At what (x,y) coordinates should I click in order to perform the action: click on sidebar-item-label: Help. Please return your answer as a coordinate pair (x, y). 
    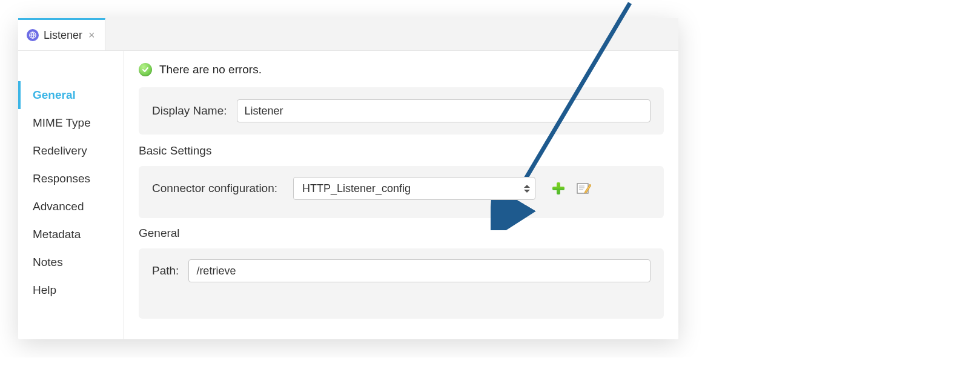
    Looking at the image, I should click on (45, 290).